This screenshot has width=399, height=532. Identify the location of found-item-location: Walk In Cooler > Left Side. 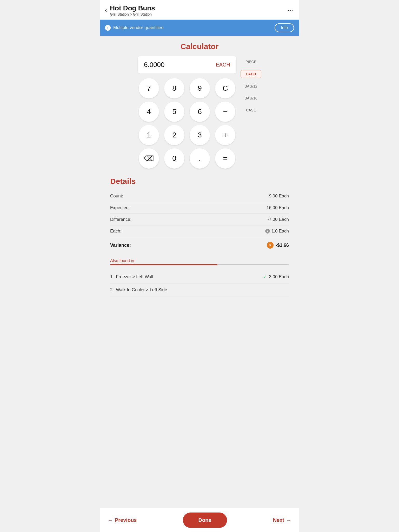
(141, 290).